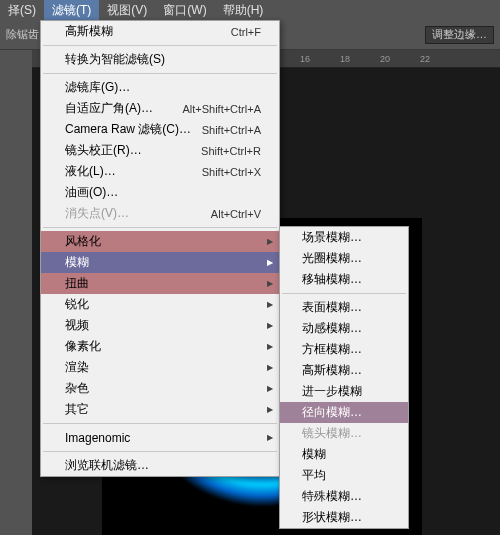 The image size is (500, 535). Describe the element at coordinates (90, 172) in the screenshot. I see `menu-label: 液化(L)…` at that location.